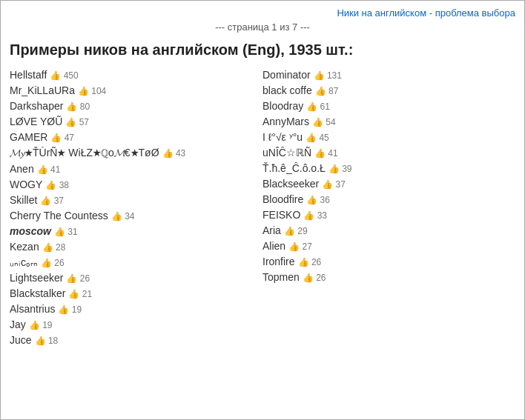 This screenshot has height=420, width=525. Describe the element at coordinates (136, 262) in the screenshot. I see `list-item: ᵤₙᵢcₒᵣₙ👍 26` at that location.